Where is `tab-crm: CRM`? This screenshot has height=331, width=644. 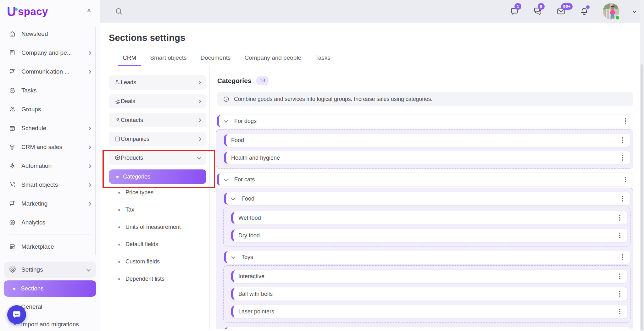 tab-crm: CRM is located at coordinates (130, 60).